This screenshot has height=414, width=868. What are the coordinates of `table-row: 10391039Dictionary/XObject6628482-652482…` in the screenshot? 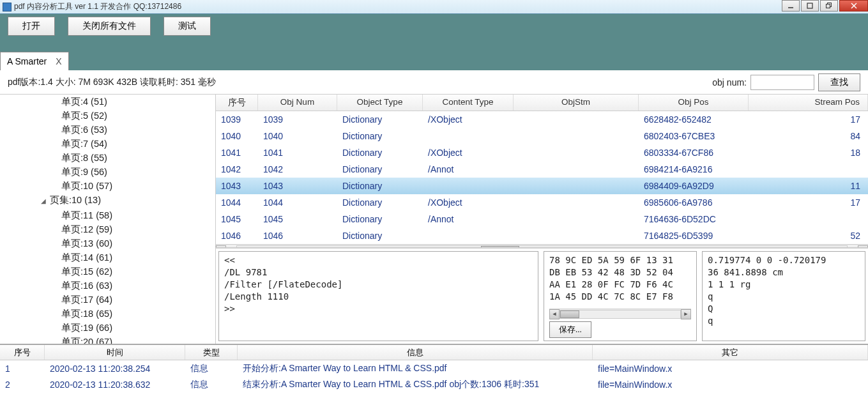 It's located at (542, 119).